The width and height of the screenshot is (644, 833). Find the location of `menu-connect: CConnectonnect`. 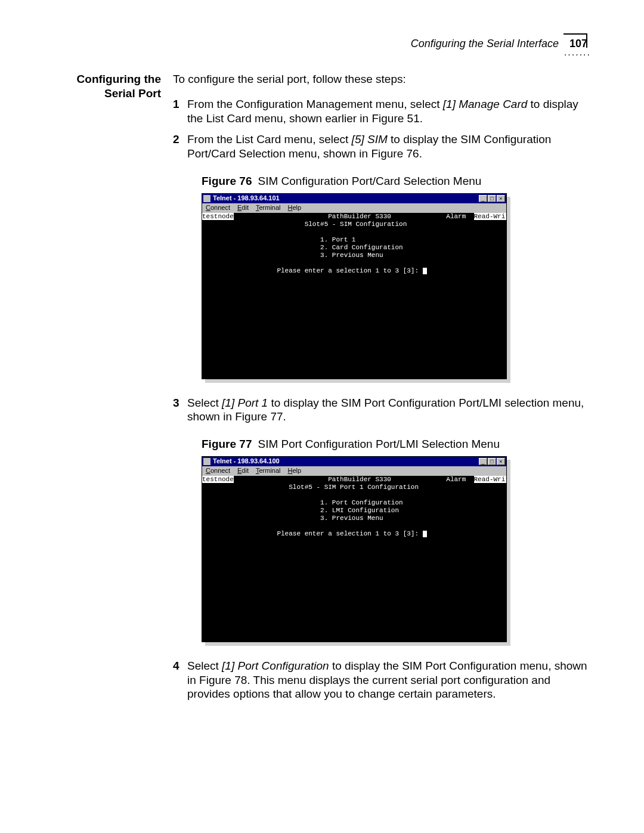

menu-connect: CConnectonnect is located at coordinates (218, 208).